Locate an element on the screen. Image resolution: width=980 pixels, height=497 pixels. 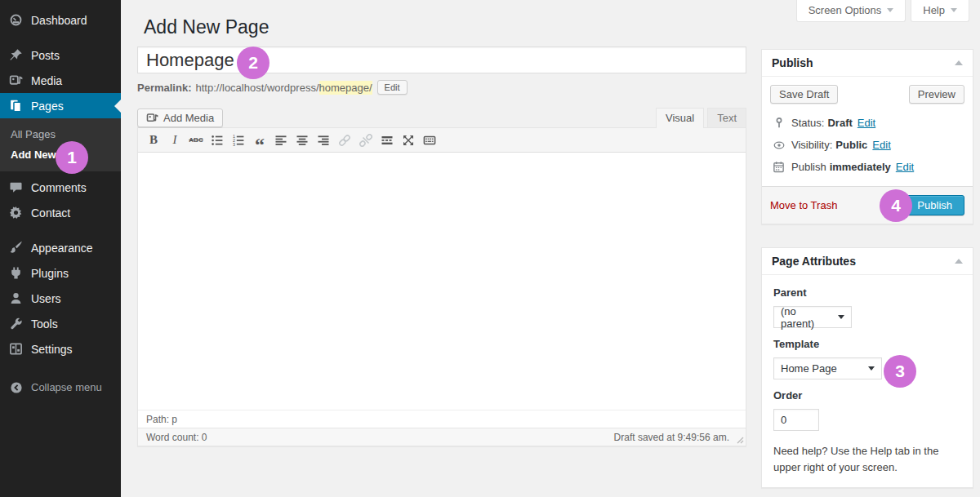
permalink-slug: homepage/ is located at coordinates (346, 88).